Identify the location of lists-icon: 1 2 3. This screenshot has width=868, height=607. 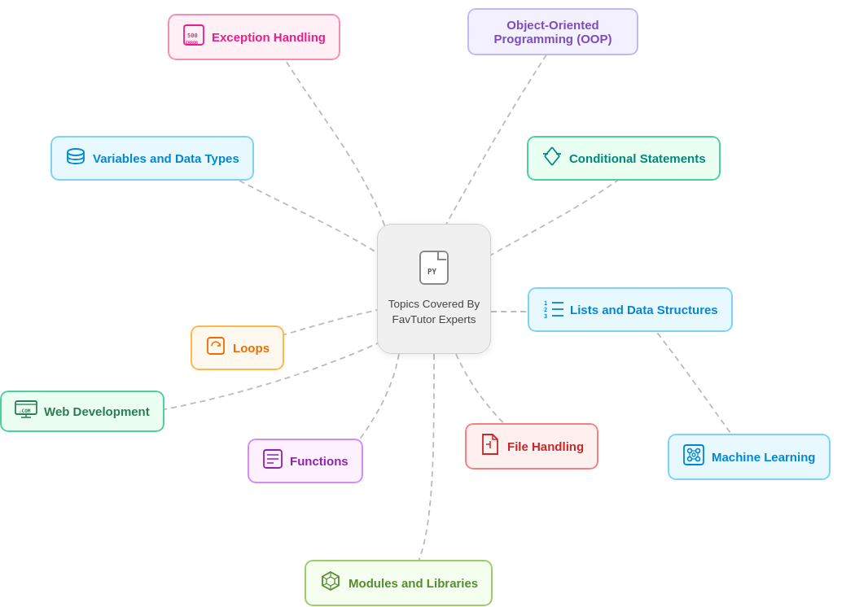
(553, 309).